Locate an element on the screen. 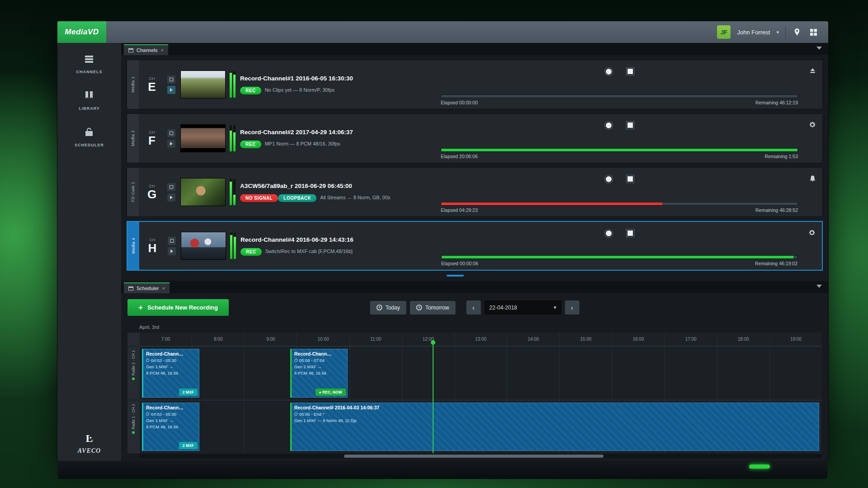 This screenshot has width=868, height=488. eject-icon is located at coordinates (812, 84).